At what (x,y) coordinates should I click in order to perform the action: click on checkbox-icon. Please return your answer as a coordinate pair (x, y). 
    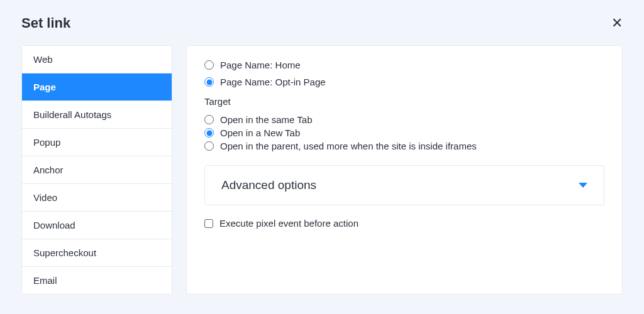
    Looking at the image, I should click on (209, 224).